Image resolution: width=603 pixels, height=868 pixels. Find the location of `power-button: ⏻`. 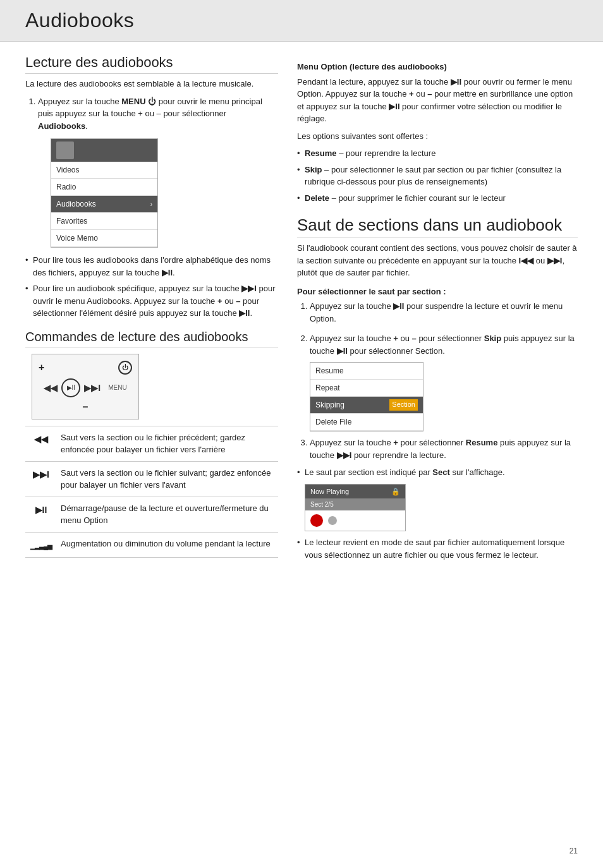

power-button: ⏻ is located at coordinates (125, 368).